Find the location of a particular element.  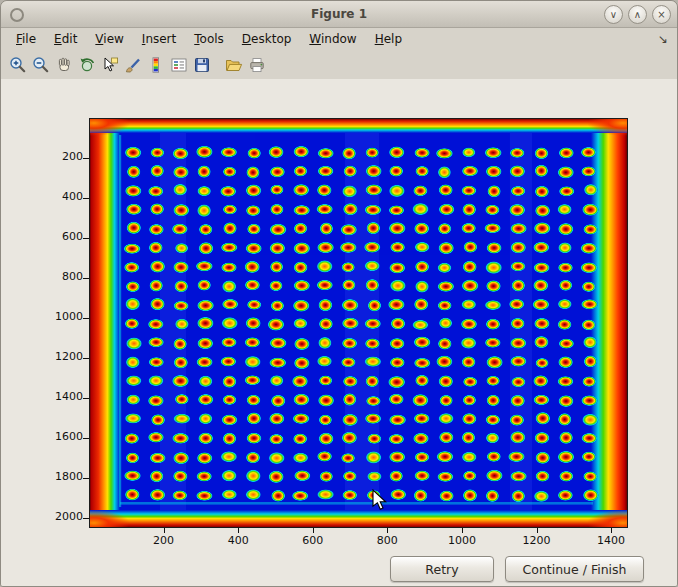

colorbar-icon is located at coordinates (156, 65).